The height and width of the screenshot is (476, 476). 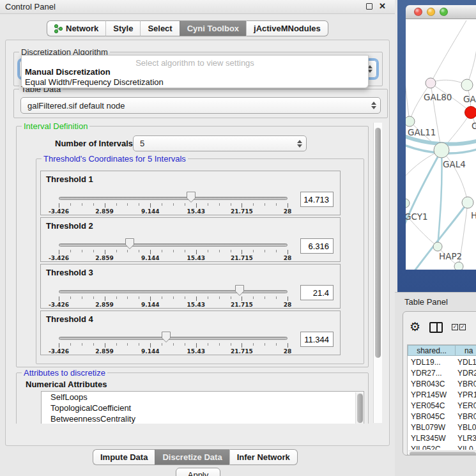 What do you see at coordinates (359, 408) in the screenshot?
I see `attributes-list-scrollbar` at bounding box center [359, 408].